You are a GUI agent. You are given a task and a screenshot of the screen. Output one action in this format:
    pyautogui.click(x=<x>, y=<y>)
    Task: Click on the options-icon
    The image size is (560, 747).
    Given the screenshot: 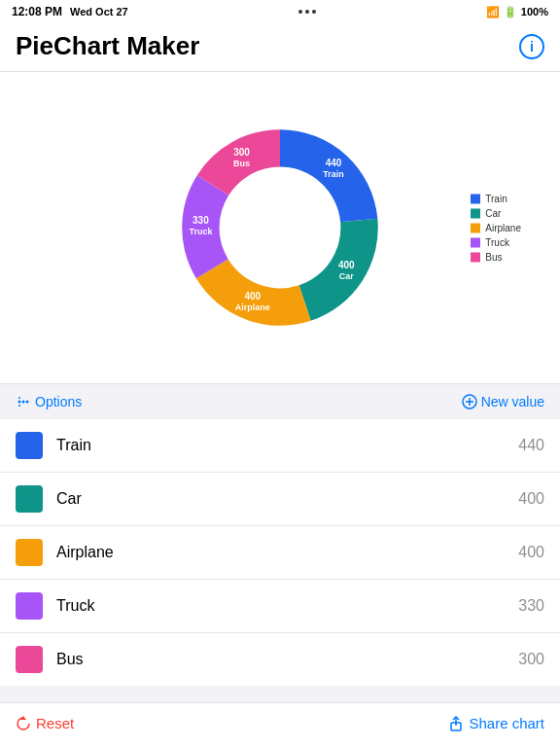 What is the action you would take?
    pyautogui.click(x=23, y=402)
    